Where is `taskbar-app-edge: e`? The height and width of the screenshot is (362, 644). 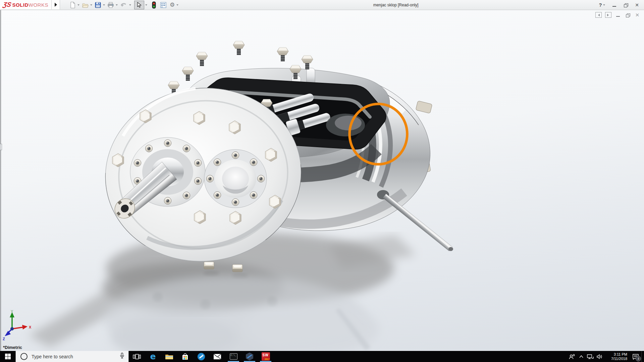 taskbar-app-edge: e is located at coordinates (153, 357).